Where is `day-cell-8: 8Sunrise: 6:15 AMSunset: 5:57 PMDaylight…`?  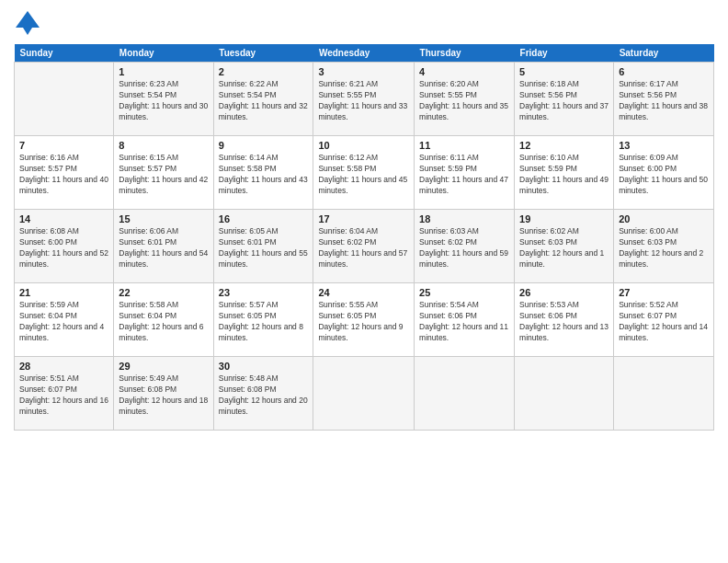 day-cell-8: 8Sunrise: 6:15 AMSunset: 5:57 PMDaylight… is located at coordinates (164, 173).